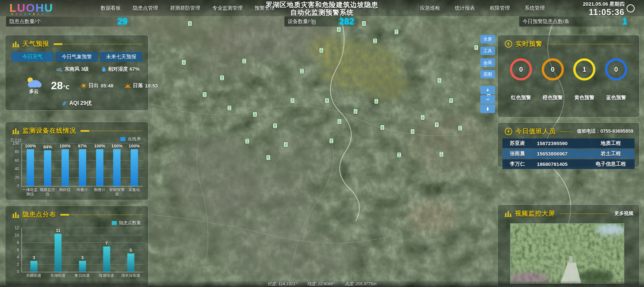  I want to click on bar-value-label: 100%, so click(30, 146).